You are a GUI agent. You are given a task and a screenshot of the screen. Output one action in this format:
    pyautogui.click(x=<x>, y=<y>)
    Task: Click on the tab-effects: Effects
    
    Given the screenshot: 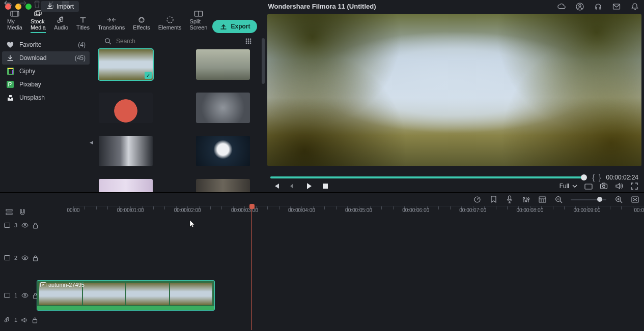 What is the action you would take?
    pyautogui.click(x=142, y=24)
    